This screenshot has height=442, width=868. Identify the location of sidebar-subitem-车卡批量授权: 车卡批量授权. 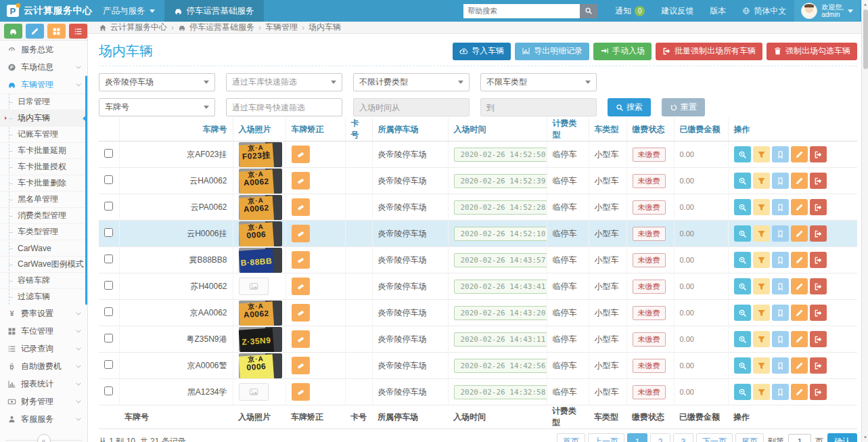
(43, 167).